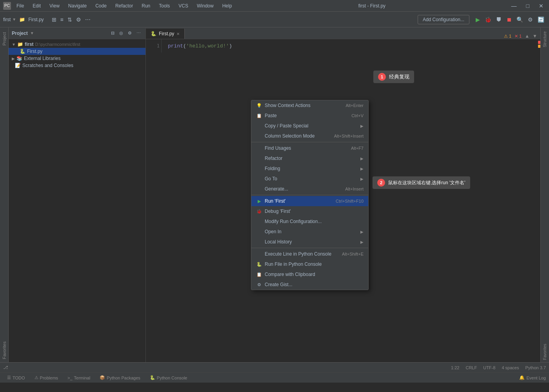 This screenshot has width=549, height=392. I want to click on ctx-label-run-first: Run 'First', so click(275, 201).